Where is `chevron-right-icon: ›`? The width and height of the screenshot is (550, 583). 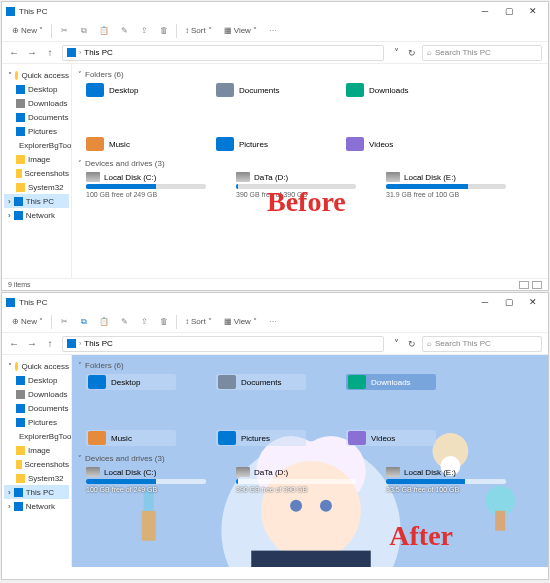
chevron-right-icon: › is located at coordinates (10, 506).